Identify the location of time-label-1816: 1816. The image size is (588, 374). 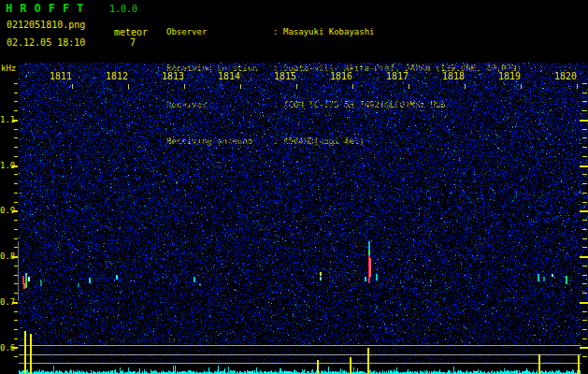
(341, 77).